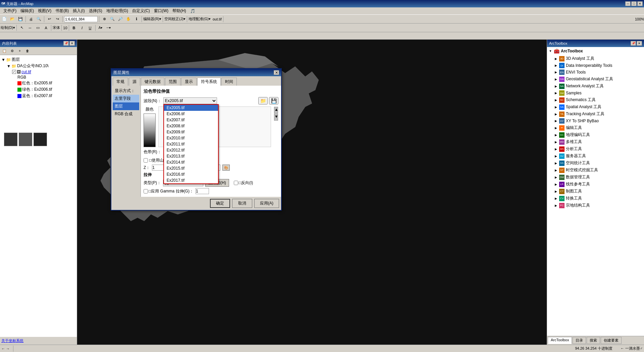  I want to click on tool-envi: ▶ EN ENVI Tools, so click(596, 72).